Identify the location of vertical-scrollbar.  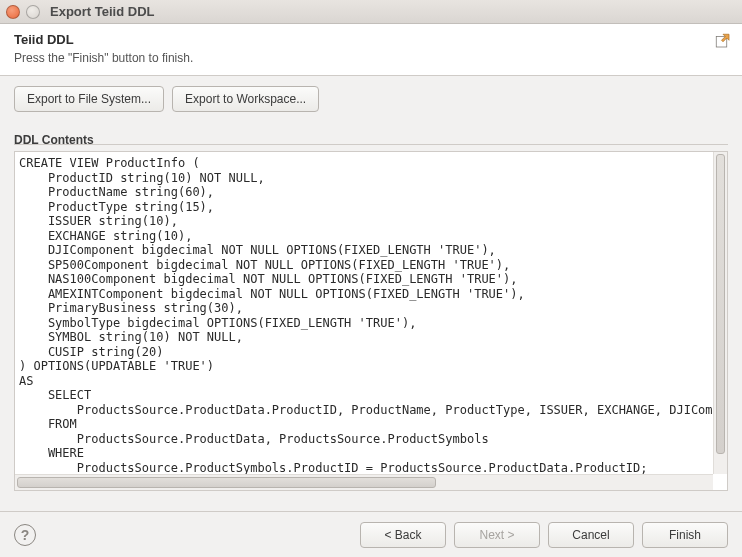
(720, 313).